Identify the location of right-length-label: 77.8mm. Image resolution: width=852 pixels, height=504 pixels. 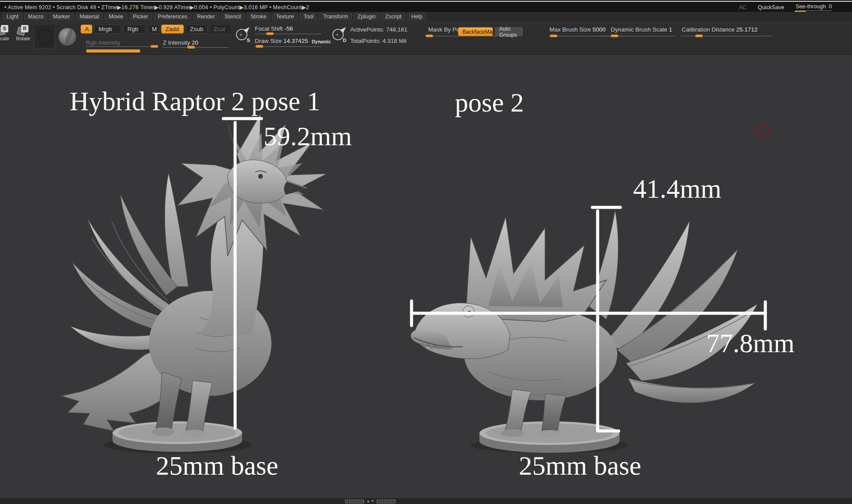
(750, 343).